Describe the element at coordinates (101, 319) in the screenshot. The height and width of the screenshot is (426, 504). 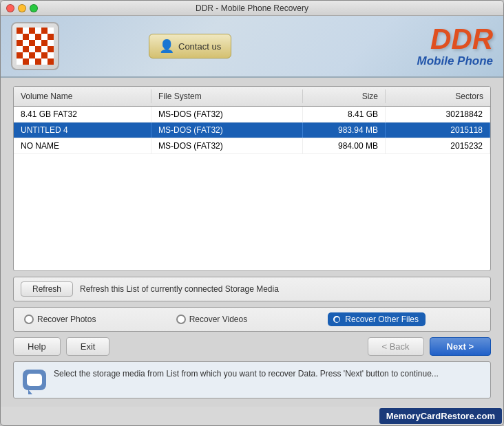
I see `option-recover-photos: Recover Photos` at that location.